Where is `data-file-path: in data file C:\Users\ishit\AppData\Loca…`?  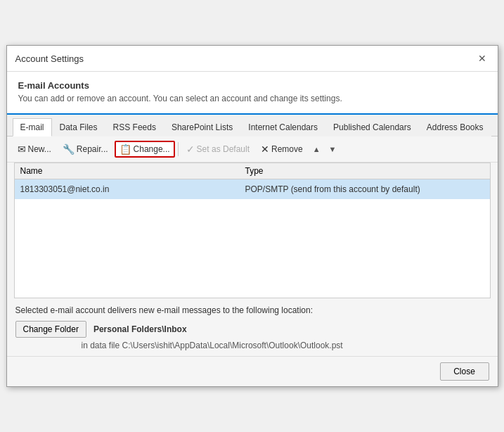 data-file-path: in data file C:\Users\ishit\AppData\Loca… is located at coordinates (285, 345).